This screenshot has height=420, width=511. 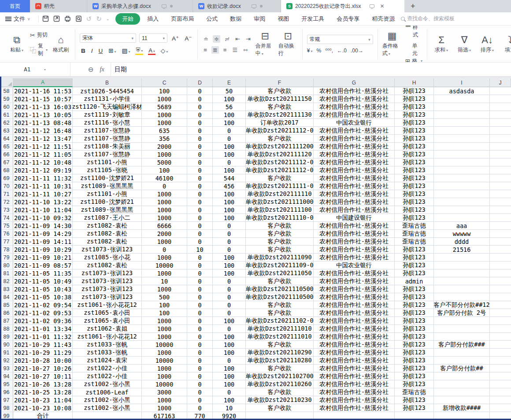 What do you see at coordinates (229, 242) in the screenshot?
I see `cell-e77: 0` at bounding box center [229, 242].